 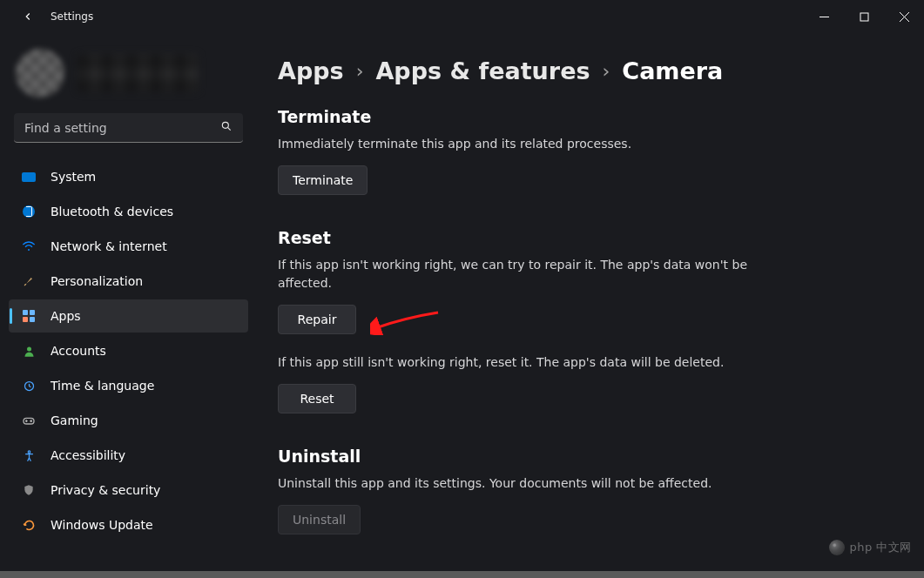 I want to click on gaming-icon, so click(x=29, y=420).